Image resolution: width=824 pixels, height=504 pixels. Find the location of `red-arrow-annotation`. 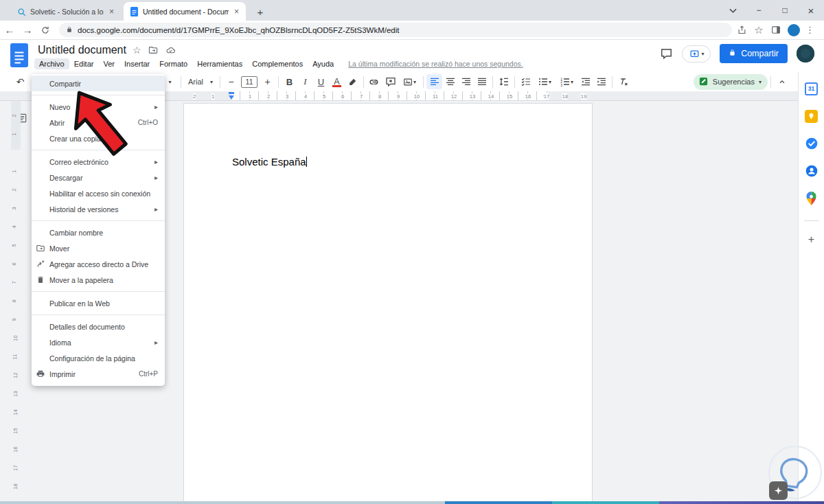

red-arrow-annotation is located at coordinates (99, 121).